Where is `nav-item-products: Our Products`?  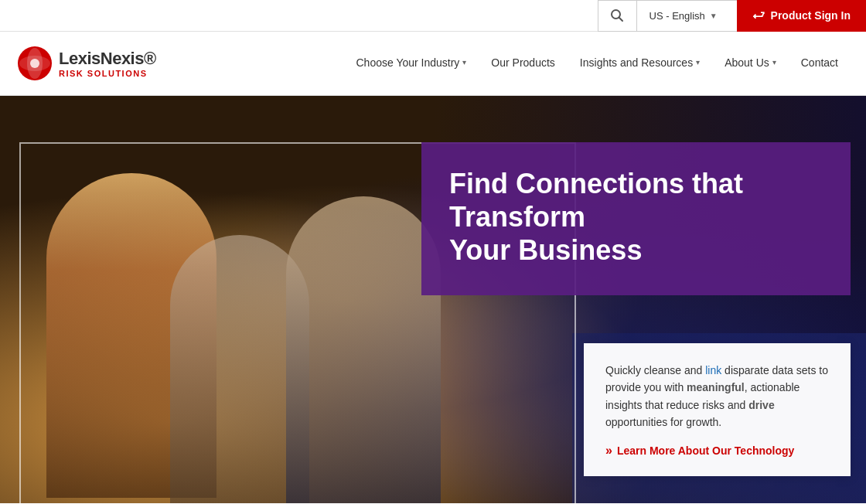
nav-item-products: Our Products is located at coordinates (523, 63).